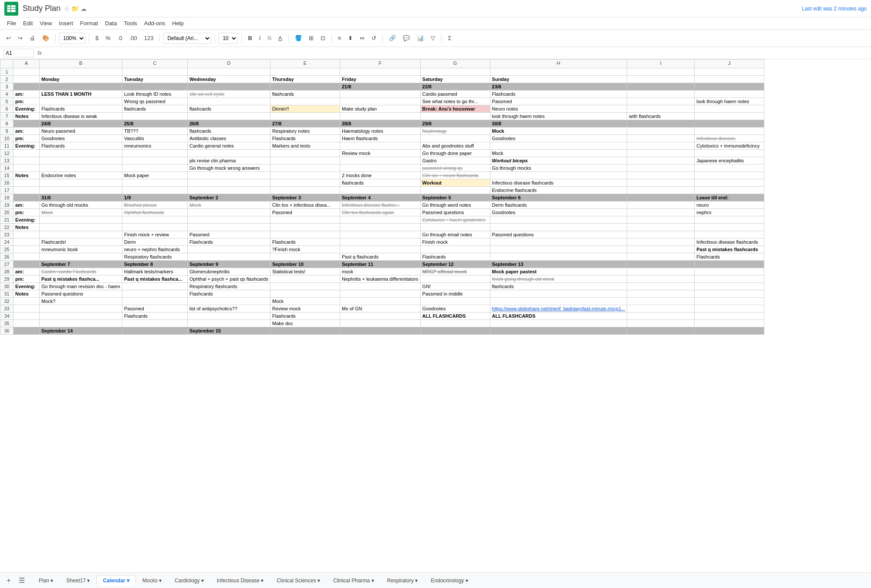 The width and height of the screenshot is (871, 588). What do you see at coordinates (152, 581) in the screenshot?
I see `tab-mocks: Mocks ▾` at bounding box center [152, 581].